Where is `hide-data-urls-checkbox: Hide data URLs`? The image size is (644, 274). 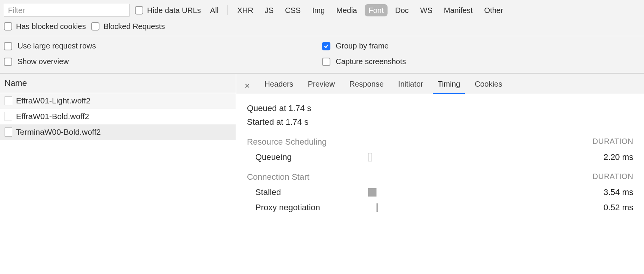 hide-data-urls-checkbox: Hide data URLs is located at coordinates (168, 11).